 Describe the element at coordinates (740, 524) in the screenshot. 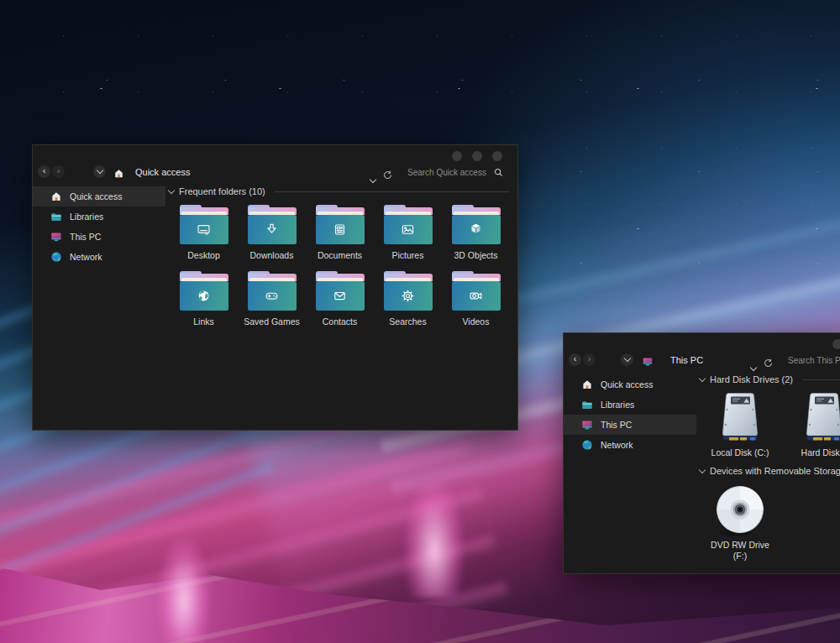

I see `removable-device-grid: DVD RW Drive (F:)` at that location.